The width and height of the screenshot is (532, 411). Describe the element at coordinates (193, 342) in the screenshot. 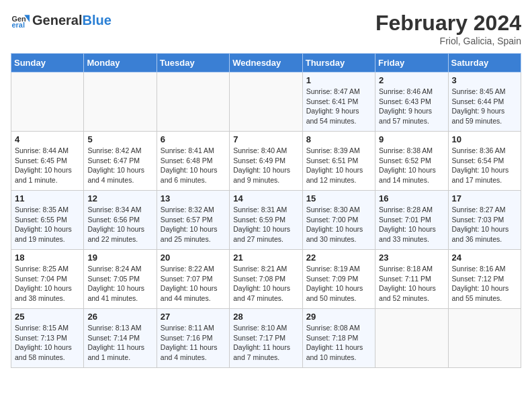

I see `day-info: Sunrise: 8:11 AM Sunset: 7:16 PM Dayligh…` at that location.